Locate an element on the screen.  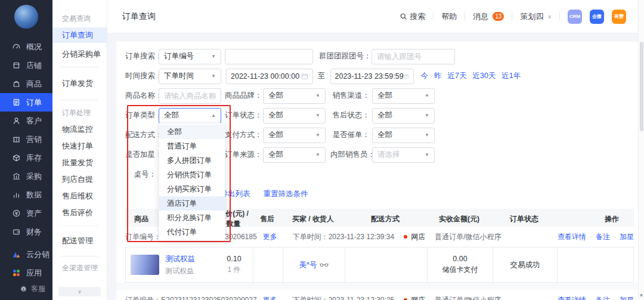
price-qty-cell: 0.10 1 件 is located at coordinates (234, 265).